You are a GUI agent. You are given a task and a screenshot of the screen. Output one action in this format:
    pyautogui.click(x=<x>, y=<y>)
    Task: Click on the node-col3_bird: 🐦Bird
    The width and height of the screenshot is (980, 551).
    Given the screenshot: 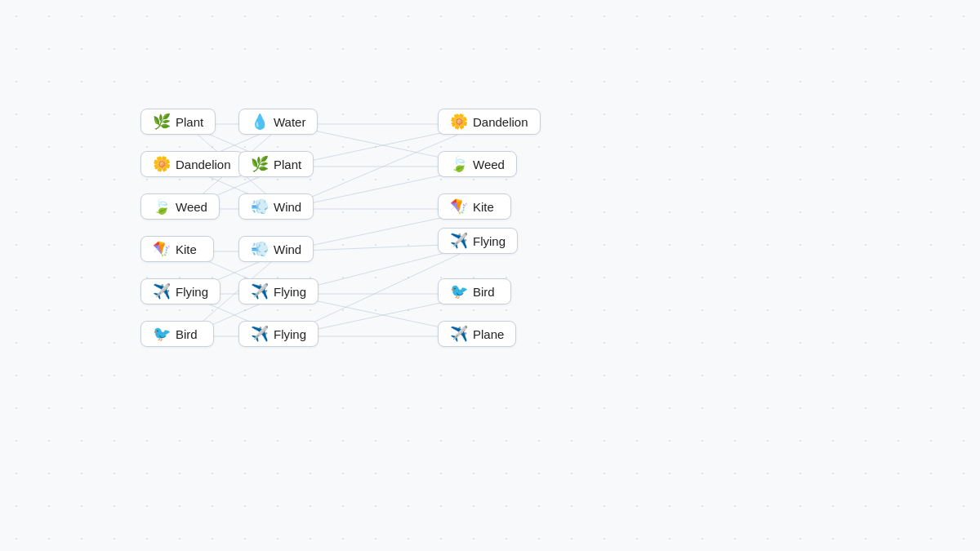 What is the action you would take?
    pyautogui.click(x=474, y=291)
    